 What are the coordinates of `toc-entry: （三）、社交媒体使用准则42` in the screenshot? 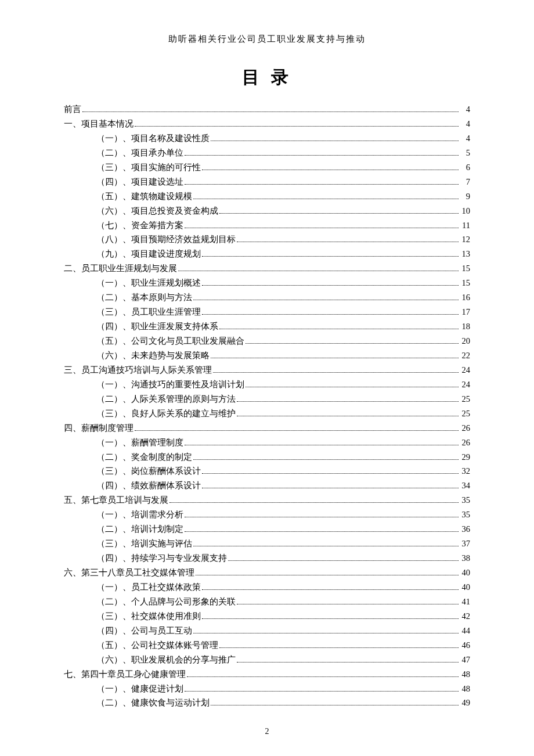 It's located at (267, 617).